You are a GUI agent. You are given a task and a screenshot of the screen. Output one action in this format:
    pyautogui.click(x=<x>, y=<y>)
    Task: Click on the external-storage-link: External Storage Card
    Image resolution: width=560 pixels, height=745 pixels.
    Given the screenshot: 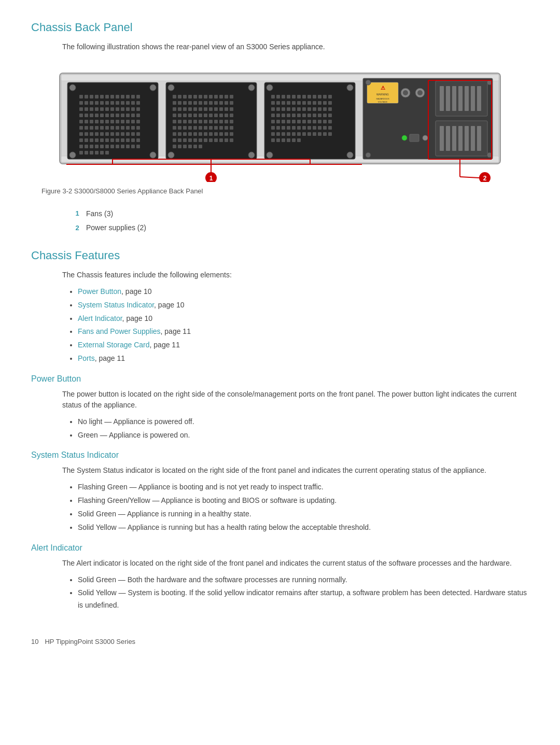 What is the action you would take?
    pyautogui.click(x=114, y=345)
    